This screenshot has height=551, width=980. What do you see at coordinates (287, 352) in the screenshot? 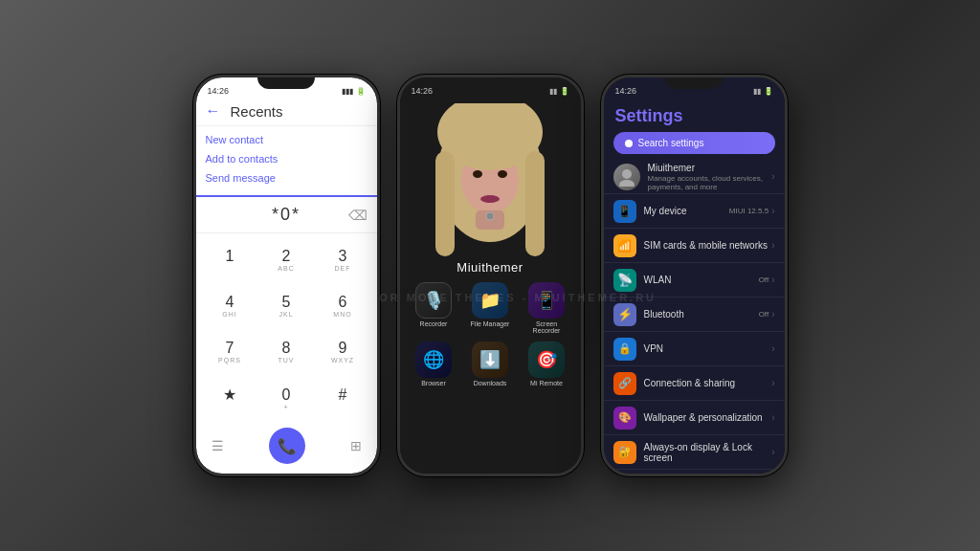
I see `key-8: 8TUV` at bounding box center [287, 352].